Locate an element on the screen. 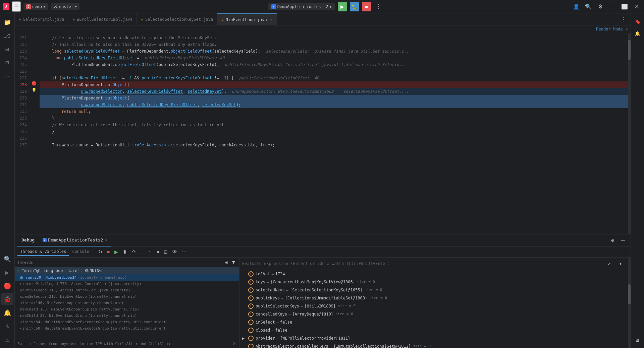  activity-notifications: 🔔 is located at coordinates (7, 312).